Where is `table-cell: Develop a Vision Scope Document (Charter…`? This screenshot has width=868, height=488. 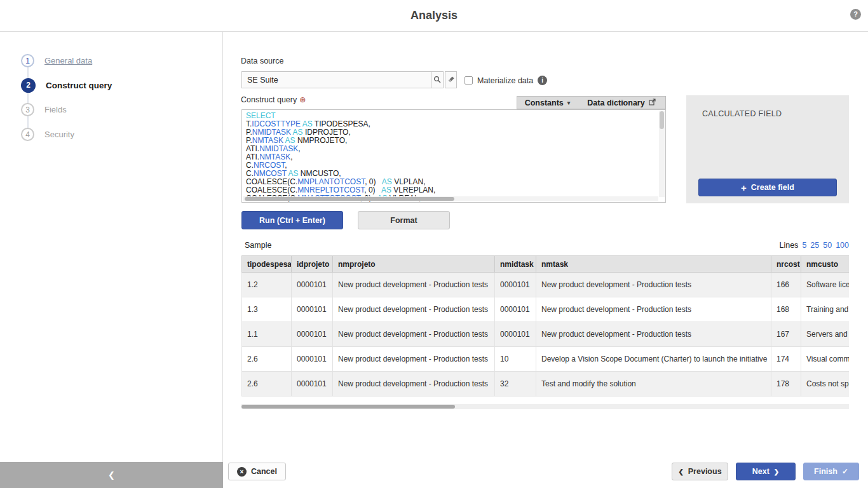 table-cell: Develop a Vision Scope Document (Charter… is located at coordinates (654, 360).